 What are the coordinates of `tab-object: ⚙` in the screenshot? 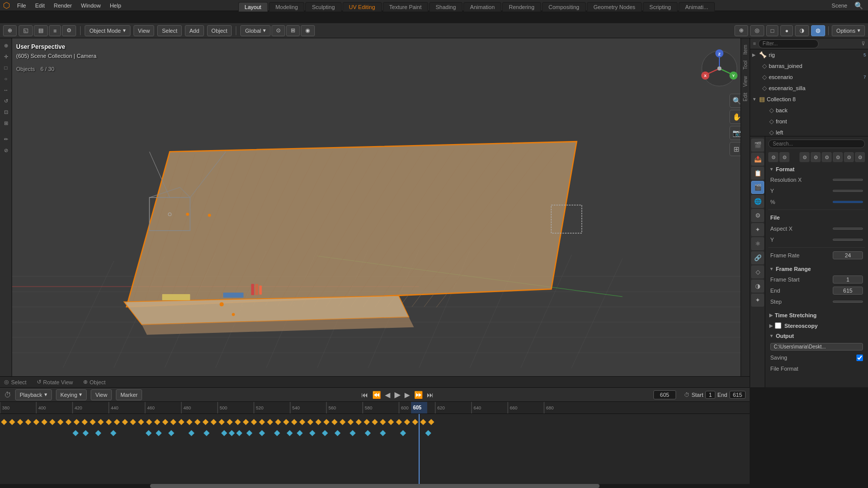 It's located at (758, 216).